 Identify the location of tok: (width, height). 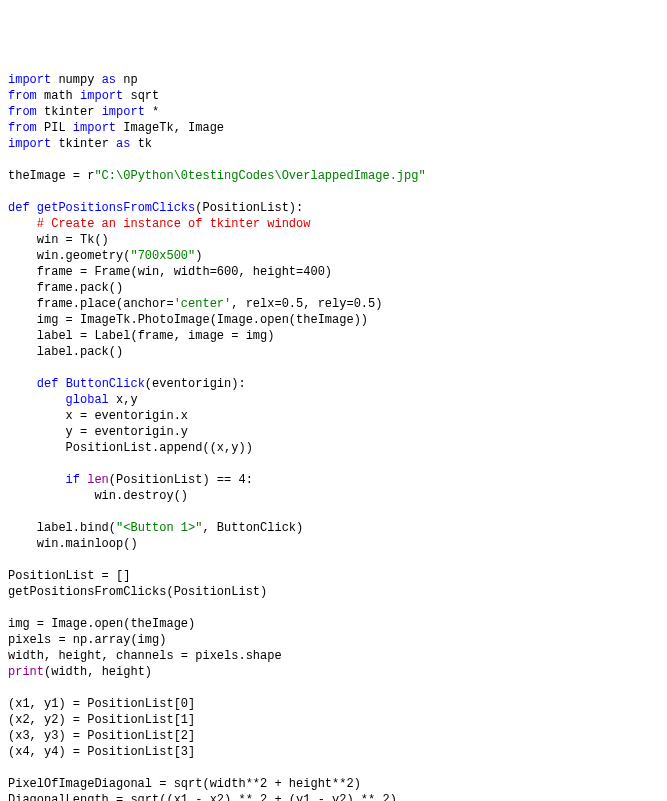
(98, 672).